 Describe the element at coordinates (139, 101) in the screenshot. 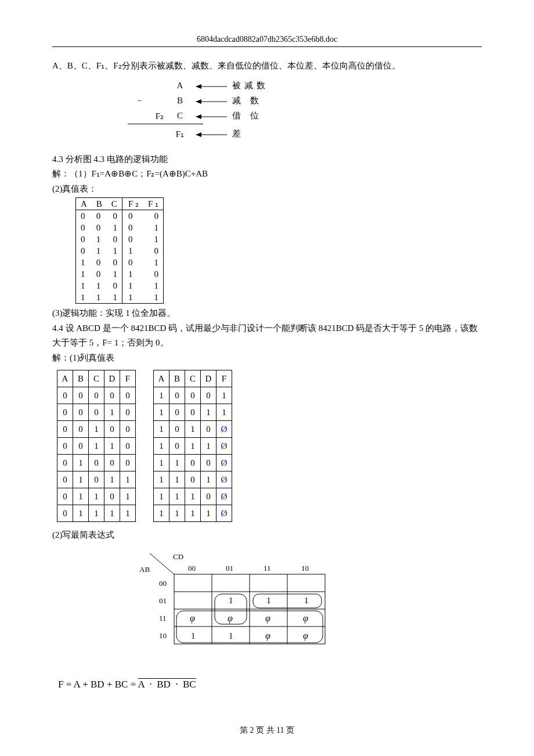

I see `minus-sign: −` at that location.